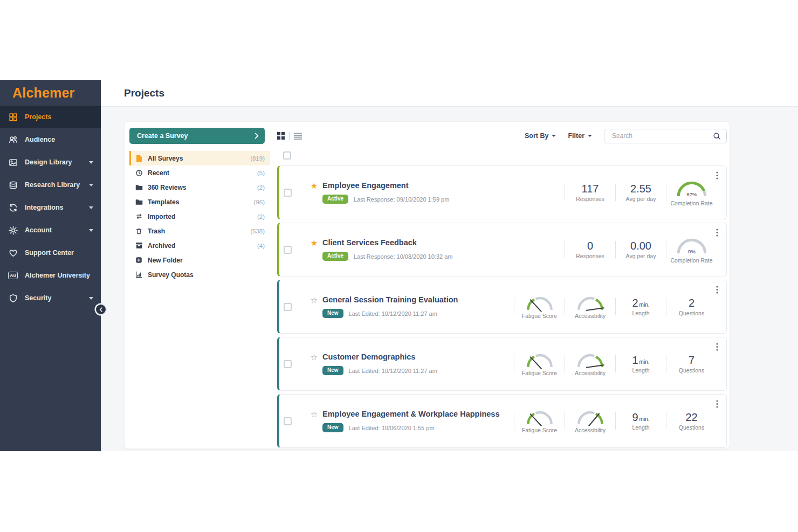  Describe the element at coordinates (625, 136) in the screenshot. I see `toolbar-right: Sort By Filter` at that location.